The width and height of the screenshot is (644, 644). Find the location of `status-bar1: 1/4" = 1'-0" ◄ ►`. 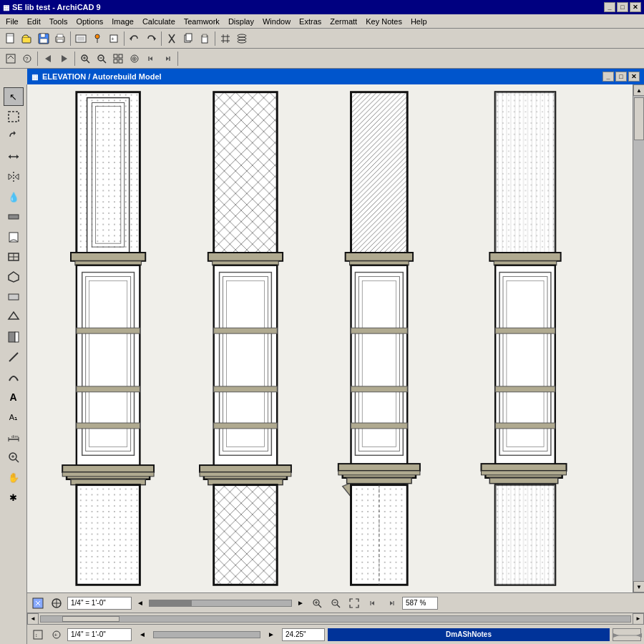

status-bar1: 1/4" = 1'-0" ◄ ► is located at coordinates (336, 602).